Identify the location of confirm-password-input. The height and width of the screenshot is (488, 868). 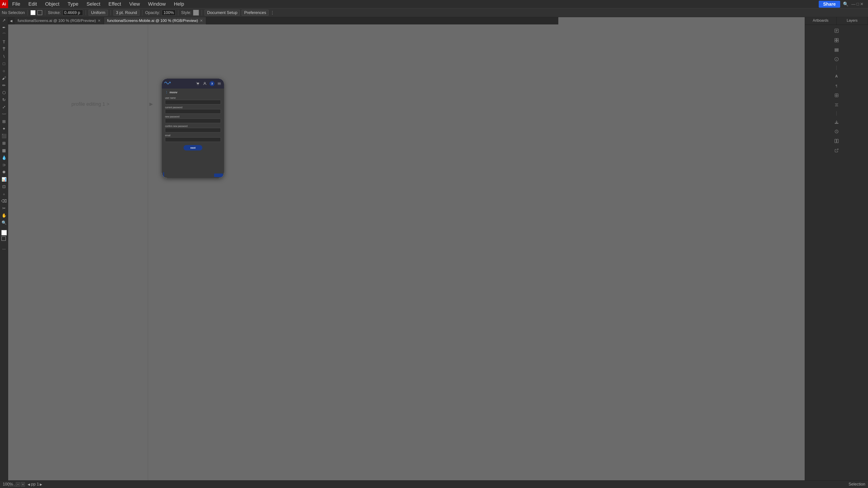
(193, 130).